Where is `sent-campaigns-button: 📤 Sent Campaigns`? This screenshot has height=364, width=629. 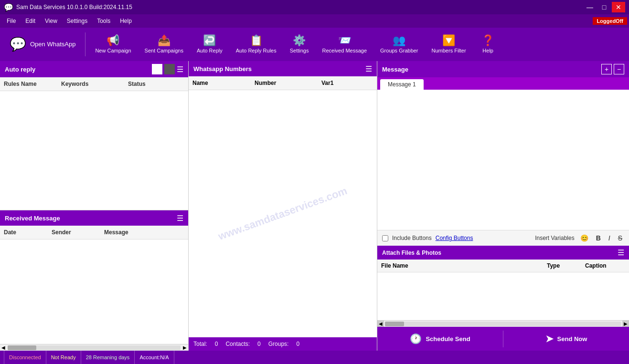 sent-campaigns-button: 📤 Sent Campaigns is located at coordinates (164, 44).